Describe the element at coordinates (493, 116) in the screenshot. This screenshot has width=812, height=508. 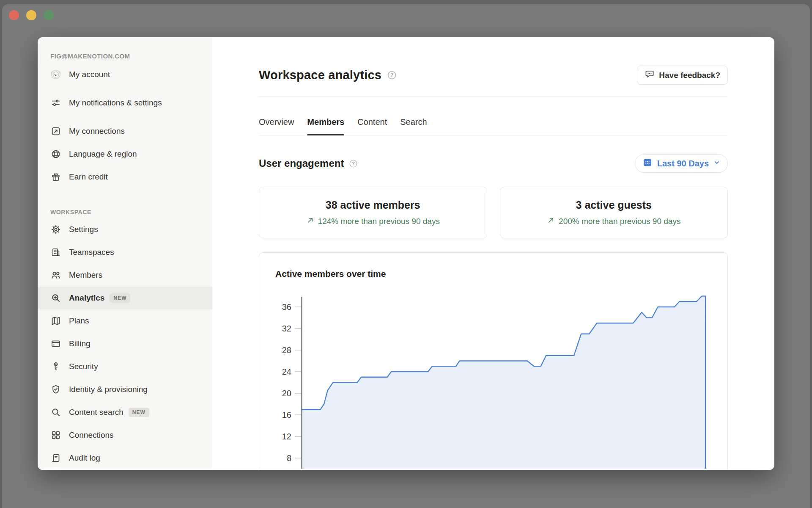
I see `analytics-tabs: Overview Members Content Search` at that location.